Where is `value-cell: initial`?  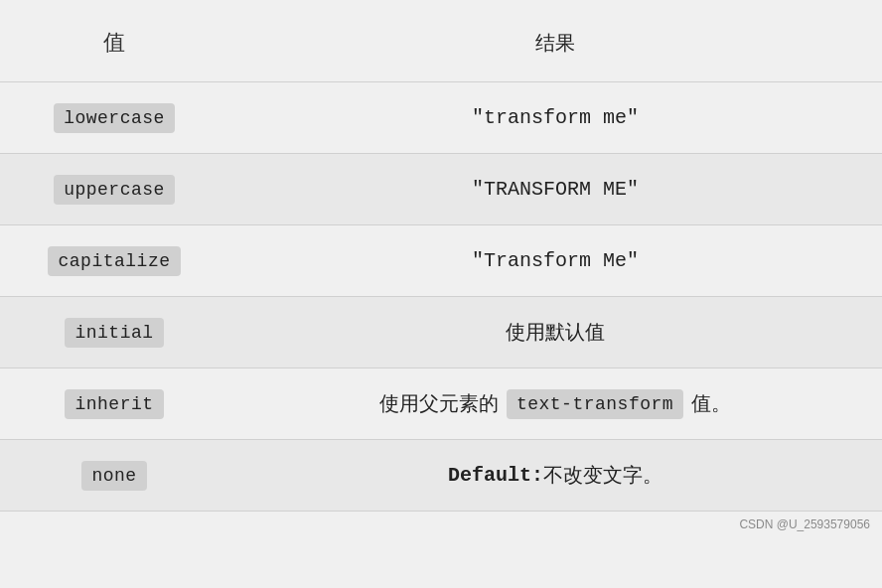
value-cell: initial is located at coordinates (114, 333).